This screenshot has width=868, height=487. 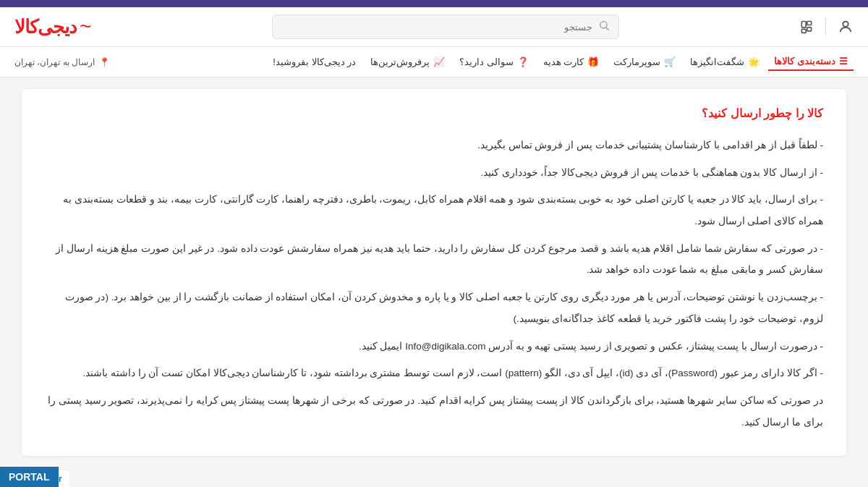 What do you see at coordinates (53, 27) in the screenshot?
I see `logo: ~ دیجی‌کالا` at bounding box center [53, 27].